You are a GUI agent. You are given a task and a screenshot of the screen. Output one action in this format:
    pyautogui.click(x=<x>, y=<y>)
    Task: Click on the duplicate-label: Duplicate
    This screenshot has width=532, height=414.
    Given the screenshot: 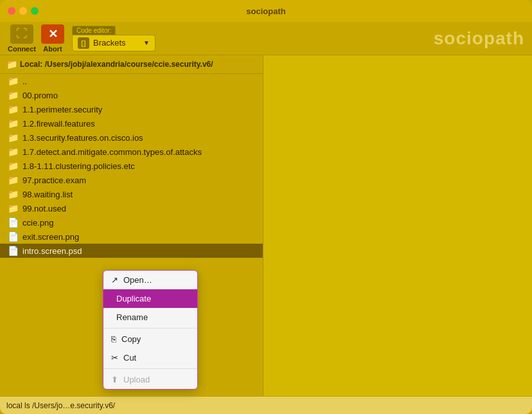 What is the action you would take?
    pyautogui.click(x=134, y=298)
    